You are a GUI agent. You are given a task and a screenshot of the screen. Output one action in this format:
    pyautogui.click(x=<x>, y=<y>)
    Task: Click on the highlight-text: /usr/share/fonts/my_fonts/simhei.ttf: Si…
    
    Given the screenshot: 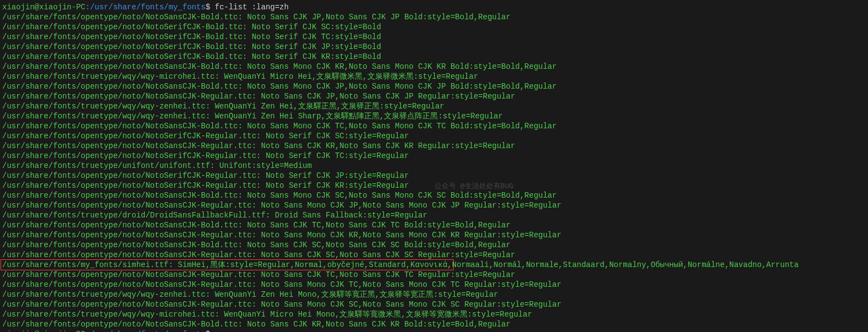 What is the action you would take?
    pyautogui.click(x=227, y=265)
    